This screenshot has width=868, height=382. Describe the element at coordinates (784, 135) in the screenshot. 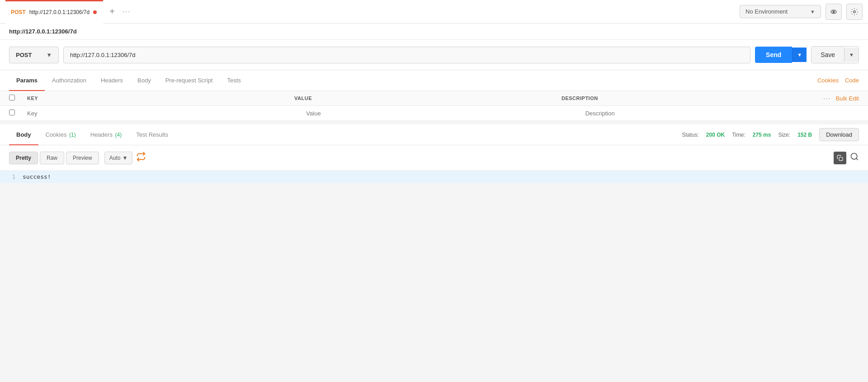

I see `size-label: Size:` at that location.